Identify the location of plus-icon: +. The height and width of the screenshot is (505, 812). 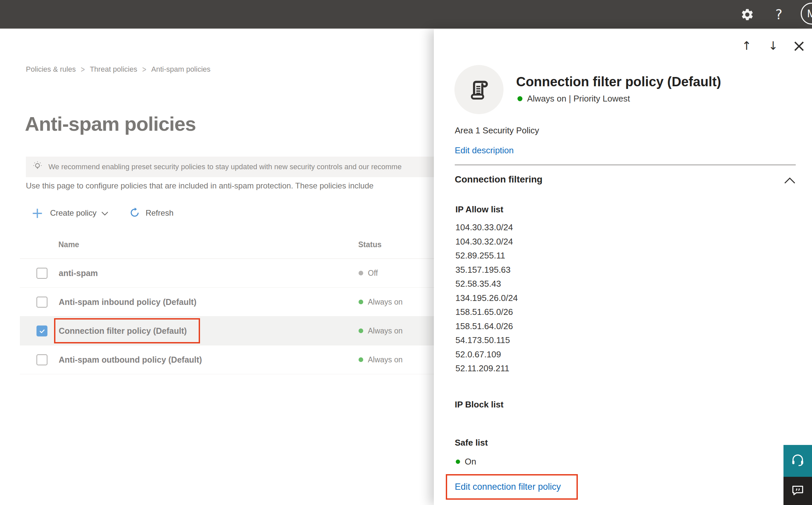
(37, 213).